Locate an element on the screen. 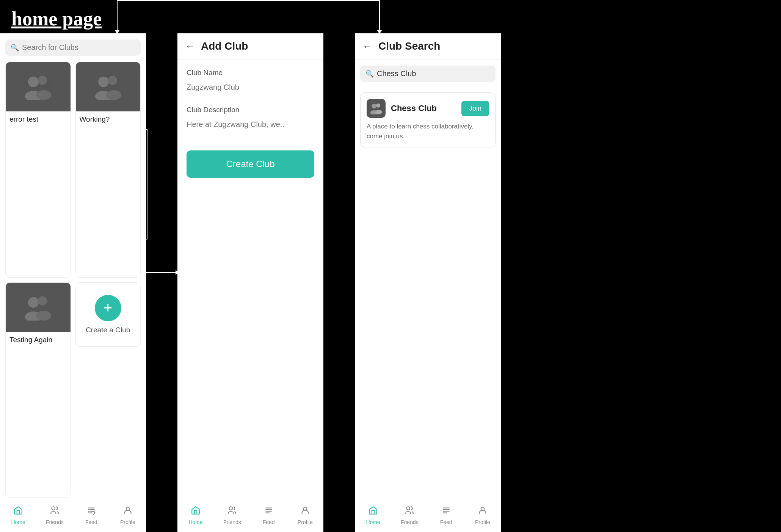 This screenshot has height=532, width=781. club-search-title: Club Search is located at coordinates (409, 46).